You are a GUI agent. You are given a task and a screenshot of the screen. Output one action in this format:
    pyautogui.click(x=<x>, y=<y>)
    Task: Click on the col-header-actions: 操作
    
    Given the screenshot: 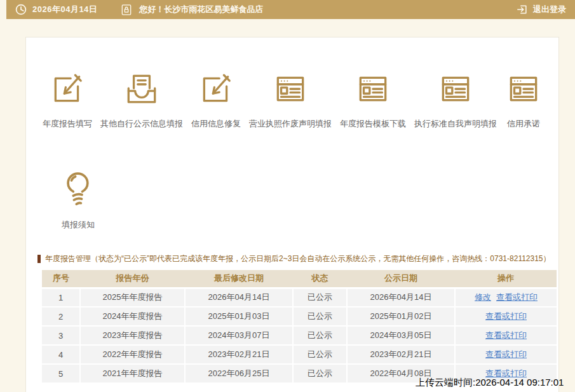 What is the action you would take?
    pyautogui.click(x=506, y=279)
    